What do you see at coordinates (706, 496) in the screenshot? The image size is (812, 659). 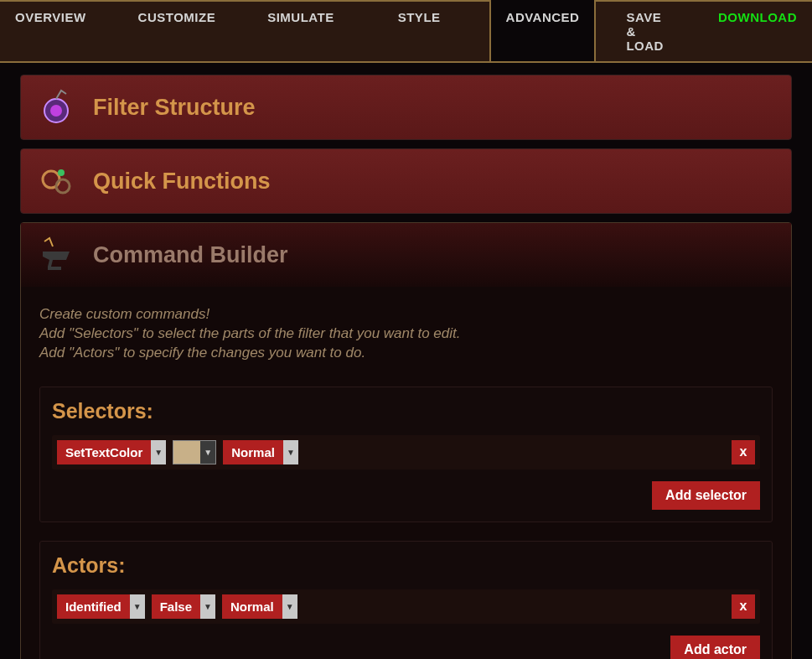 I see `add-selector-button: Add selector` at bounding box center [706, 496].